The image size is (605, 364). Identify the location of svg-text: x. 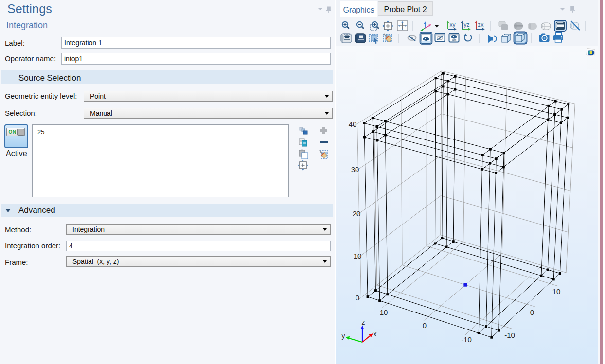
(375, 334).